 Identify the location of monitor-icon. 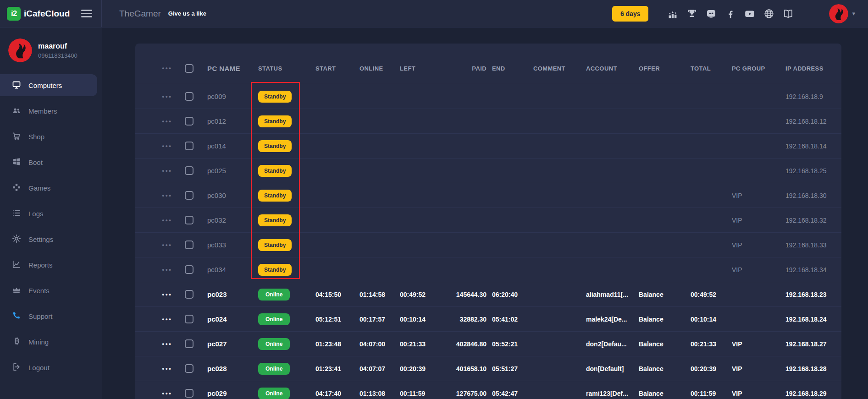
(17, 85).